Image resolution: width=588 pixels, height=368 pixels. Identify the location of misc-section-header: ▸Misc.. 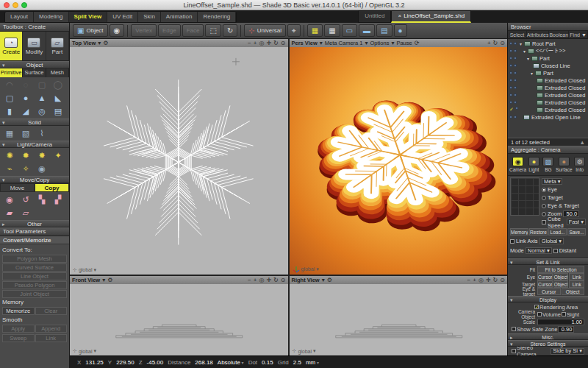
(548, 337).